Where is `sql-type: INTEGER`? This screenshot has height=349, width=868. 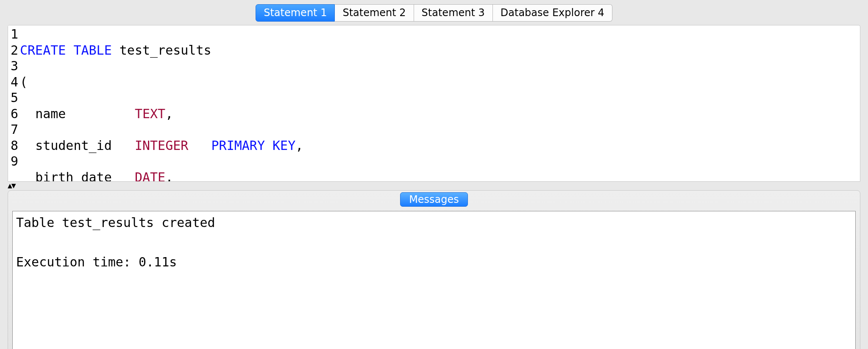 sql-type: INTEGER is located at coordinates (161, 146).